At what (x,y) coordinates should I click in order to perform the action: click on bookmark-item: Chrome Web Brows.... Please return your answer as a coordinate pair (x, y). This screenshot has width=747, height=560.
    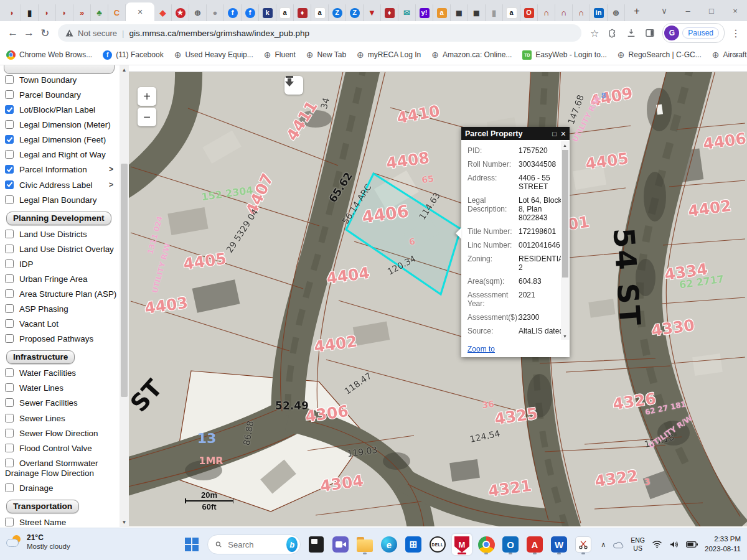
    Looking at the image, I should click on (49, 55).